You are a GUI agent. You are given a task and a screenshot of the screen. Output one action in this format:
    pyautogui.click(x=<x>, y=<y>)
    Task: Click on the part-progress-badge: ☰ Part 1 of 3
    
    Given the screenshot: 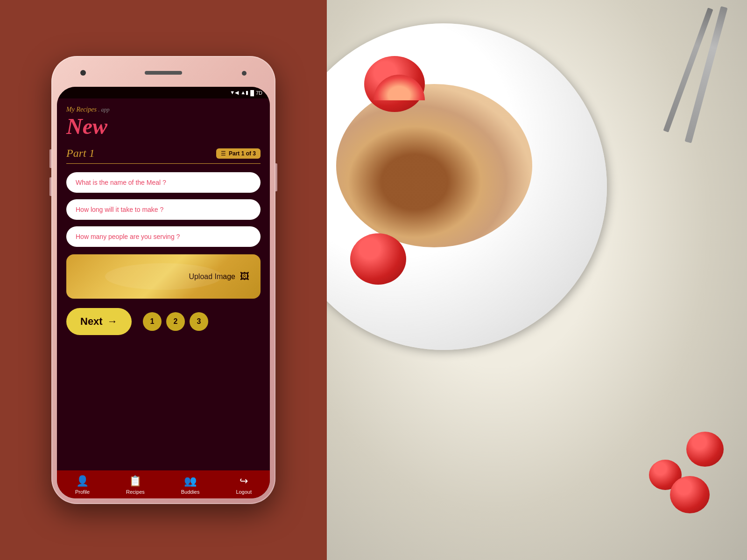 What is the action you would take?
    pyautogui.click(x=238, y=154)
    